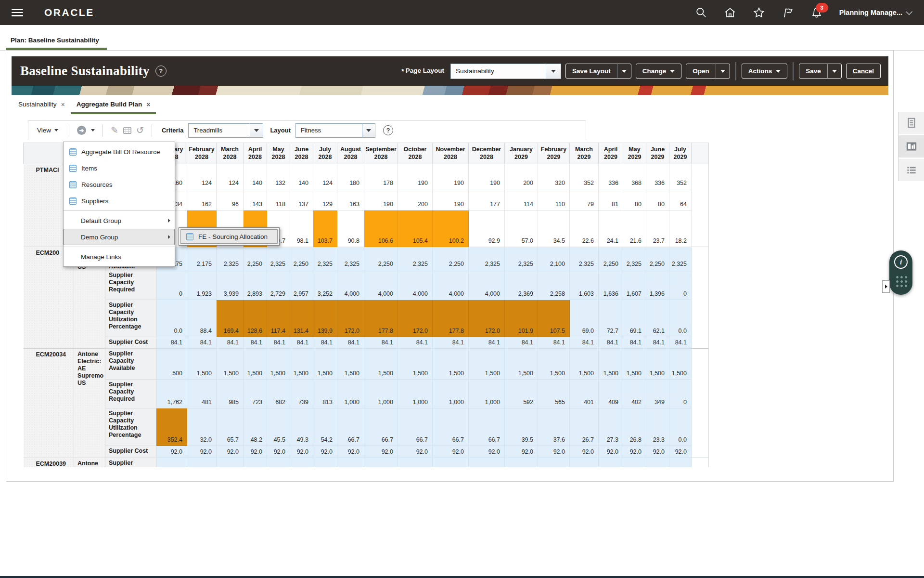 The image size is (924, 578). Describe the element at coordinates (553, 71) in the screenshot. I see `page-layout-dropdown-icon` at that location.